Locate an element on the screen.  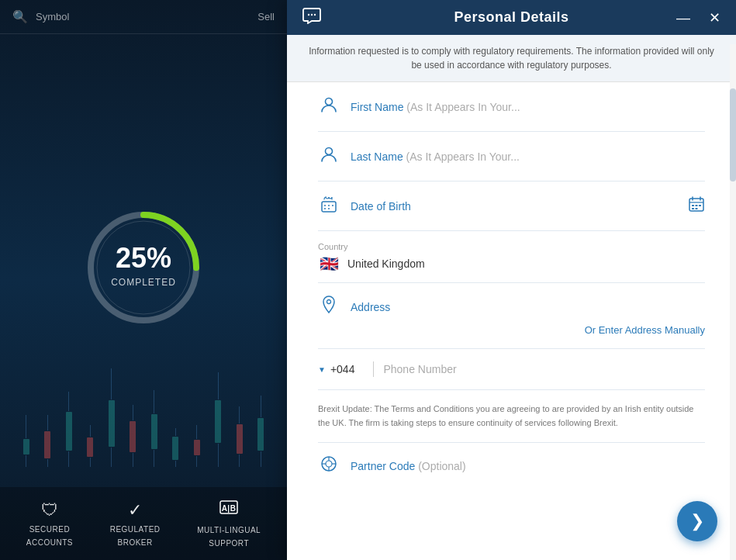
notice-text: Information requested is to comply with … is located at coordinates (512, 58).